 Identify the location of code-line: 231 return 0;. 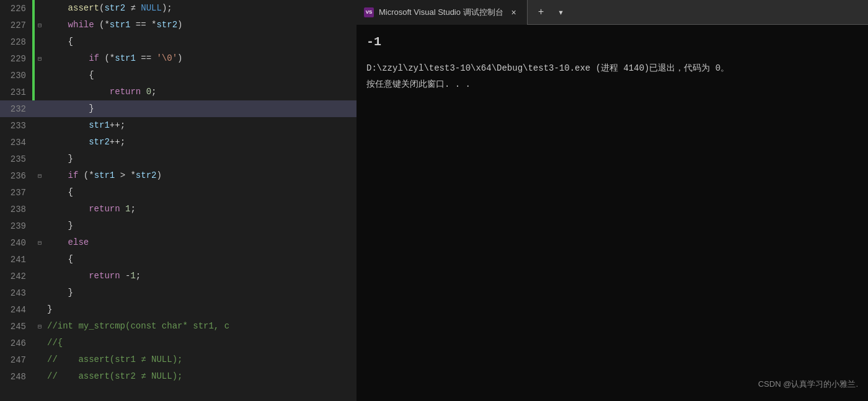
(179, 92).